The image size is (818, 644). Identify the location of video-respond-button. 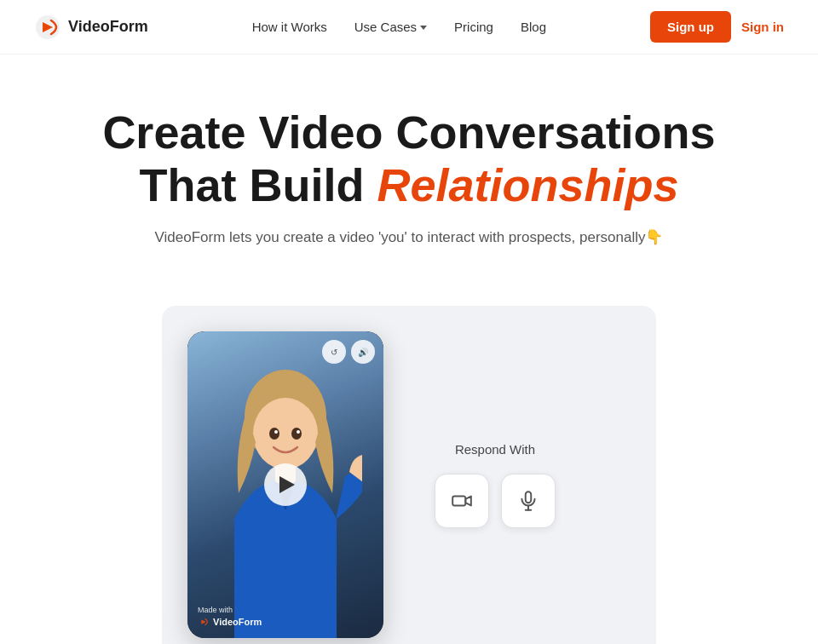
(462, 501).